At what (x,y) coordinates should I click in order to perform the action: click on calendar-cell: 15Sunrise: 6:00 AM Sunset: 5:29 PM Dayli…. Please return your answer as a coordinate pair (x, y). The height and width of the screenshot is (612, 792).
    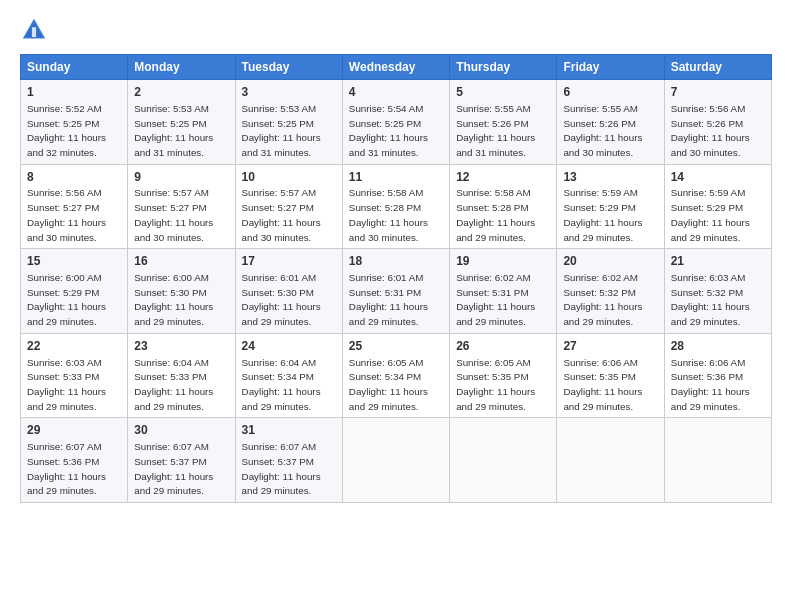
    Looking at the image, I should click on (74, 292).